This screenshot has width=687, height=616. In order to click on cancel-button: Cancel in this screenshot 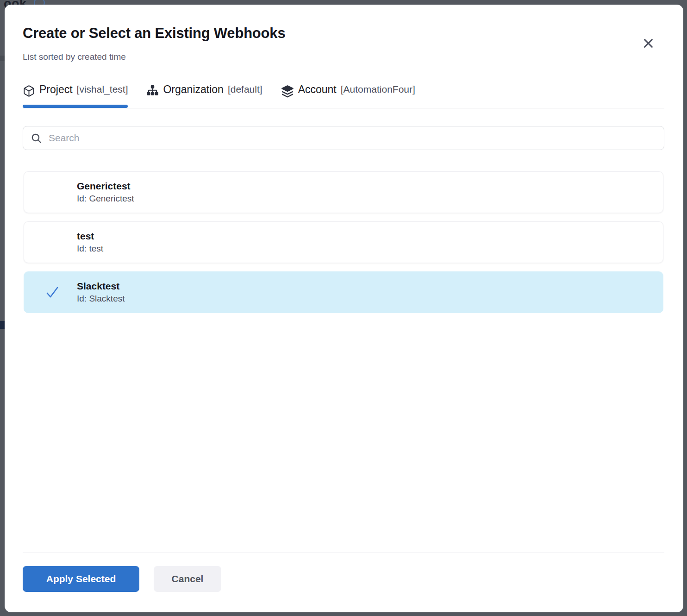, I will do `click(187, 579)`.